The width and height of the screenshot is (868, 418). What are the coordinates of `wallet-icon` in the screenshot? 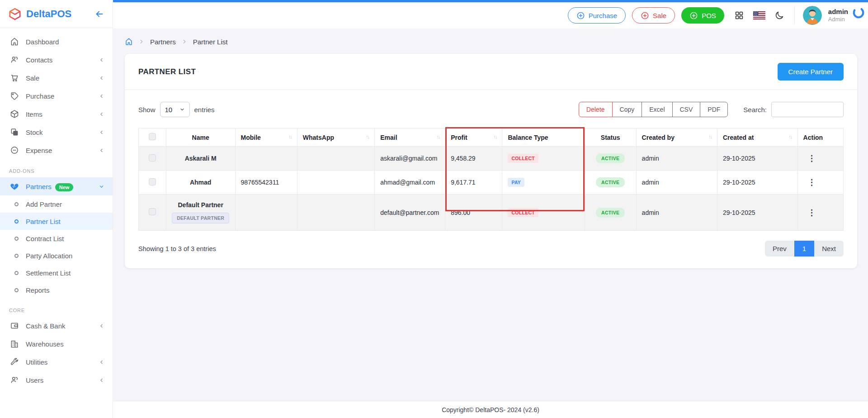 It's located at (14, 326).